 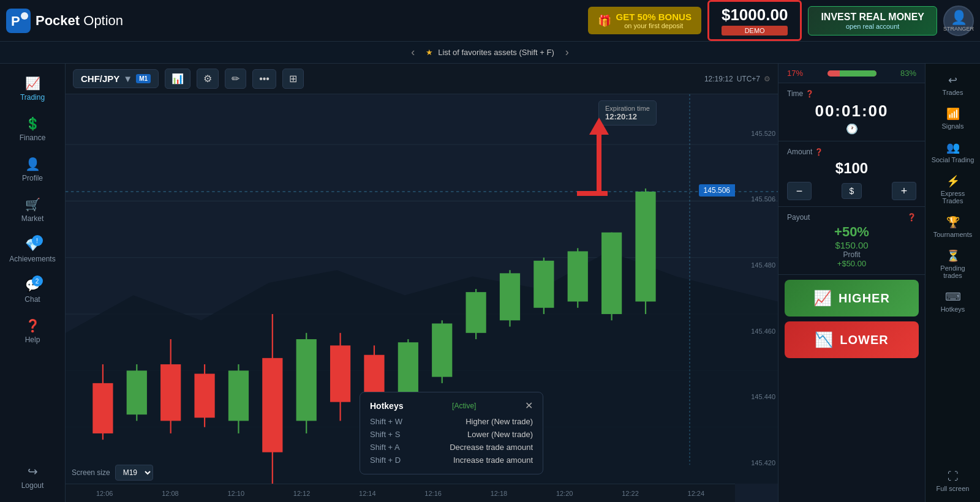 What do you see at coordinates (851, 168) in the screenshot?
I see `amount-display: $100` at bounding box center [851, 168].